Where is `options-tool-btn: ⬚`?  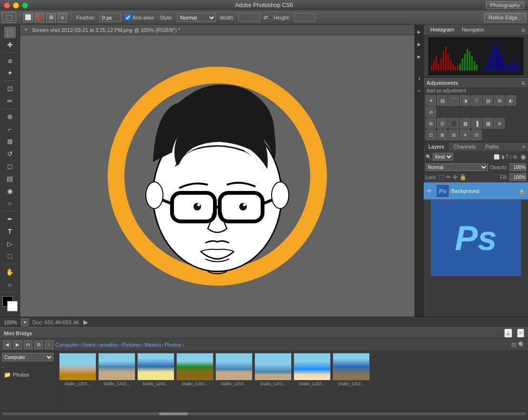 options-tool-btn: ⬚ is located at coordinates (9, 18).